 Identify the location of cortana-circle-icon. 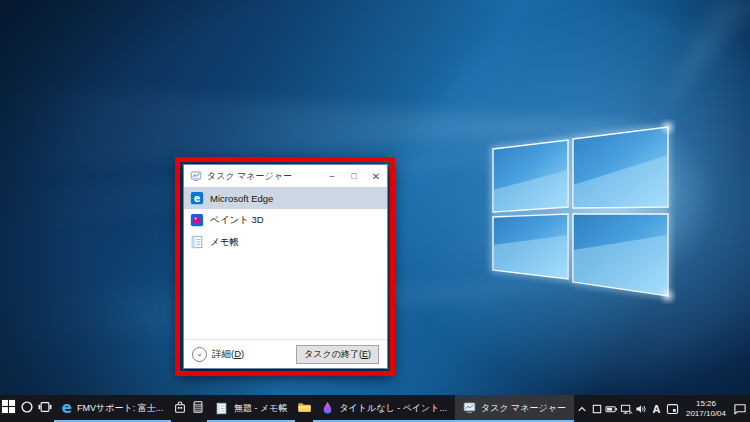
(27, 409).